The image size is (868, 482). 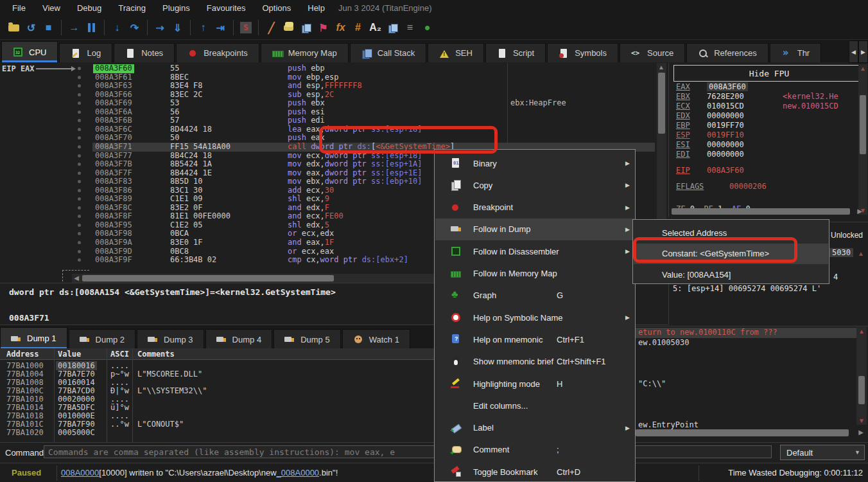 I want to click on register-row: ESP0019FF10, so click(x=683, y=135).